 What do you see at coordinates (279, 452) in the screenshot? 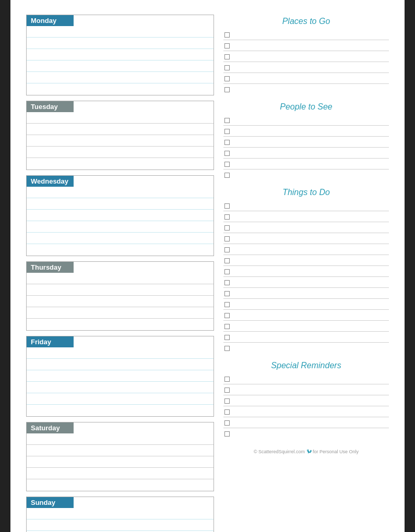
I see `footer-text: © ScatteredSquirrel.com` at bounding box center [279, 452].